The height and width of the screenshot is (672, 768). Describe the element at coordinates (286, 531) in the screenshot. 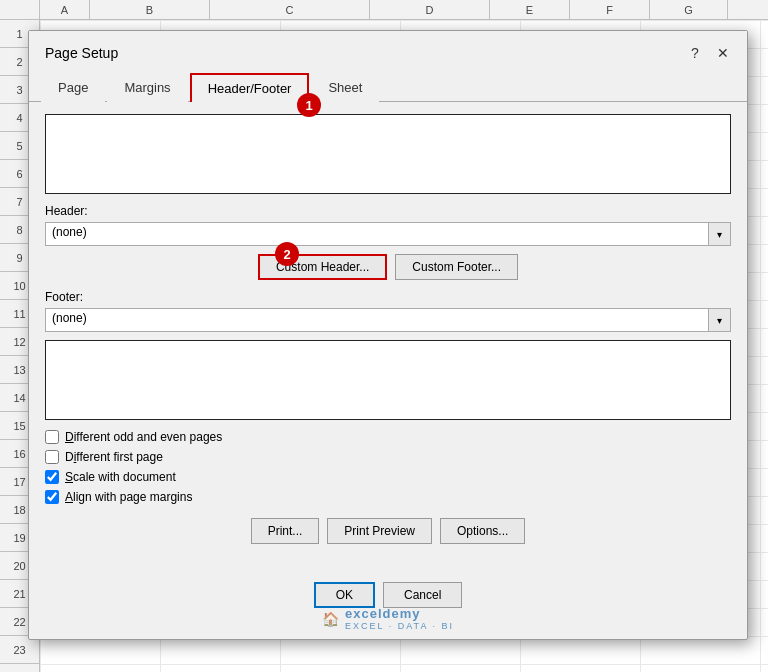

I see `print-button: Print...` at that location.